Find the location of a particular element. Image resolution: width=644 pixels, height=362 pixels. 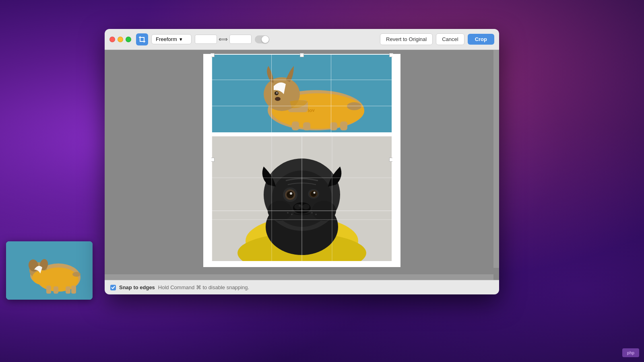

close-button is located at coordinates (112, 39).